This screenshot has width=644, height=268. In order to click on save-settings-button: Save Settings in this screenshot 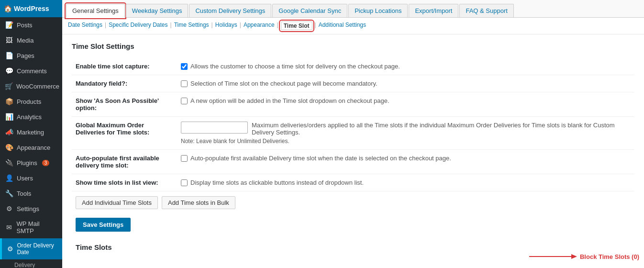, I will do `click(103, 225)`.